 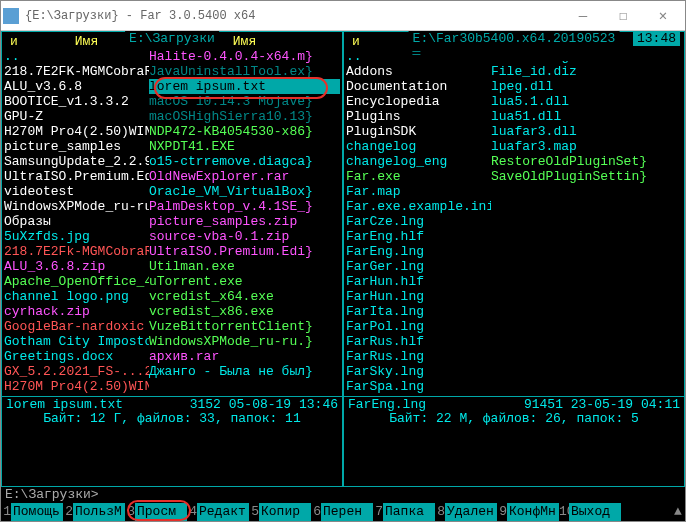 What do you see at coordinates (514, 296) in the screenshot?
I see `file-row: FarHun.lng` at bounding box center [514, 296].